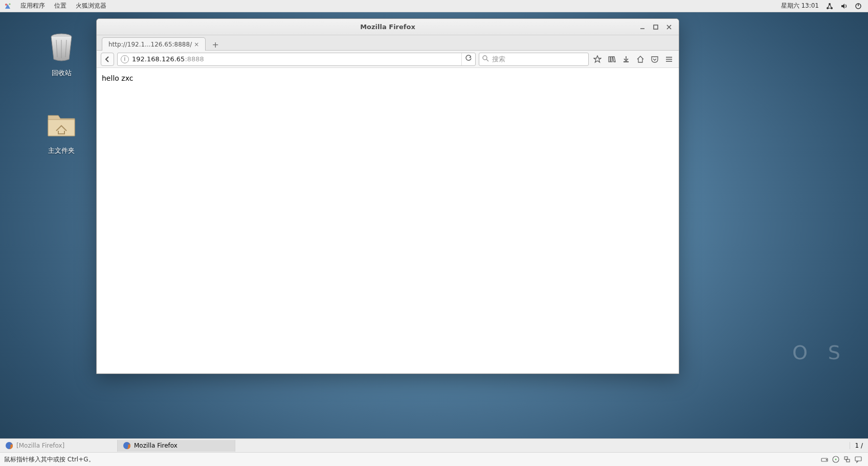 The height and width of the screenshot is (466, 868). I want to click on bookmark-star-icon, so click(597, 59).